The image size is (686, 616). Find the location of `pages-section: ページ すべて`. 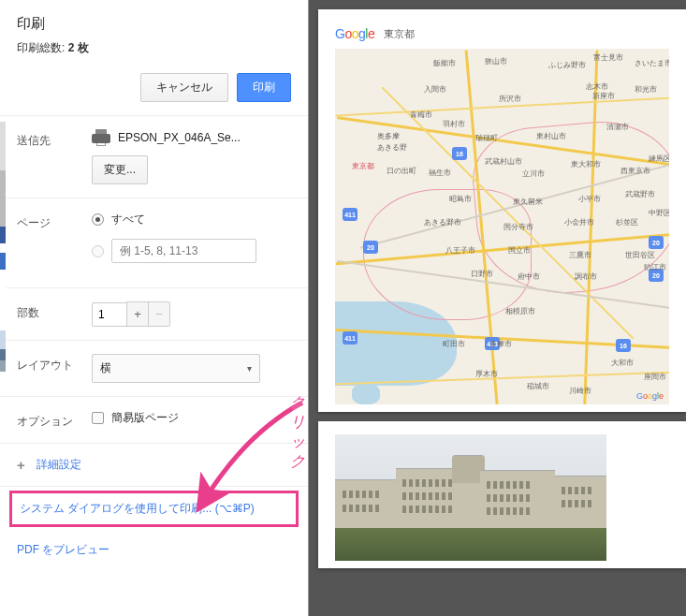

pages-section: ページ すべて is located at coordinates (153, 243).